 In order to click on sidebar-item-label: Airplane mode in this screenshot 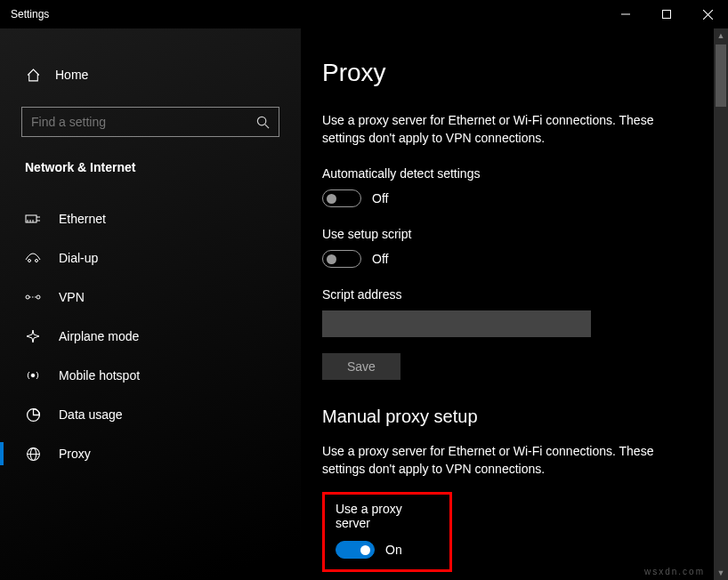, I will do `click(99, 336)`.